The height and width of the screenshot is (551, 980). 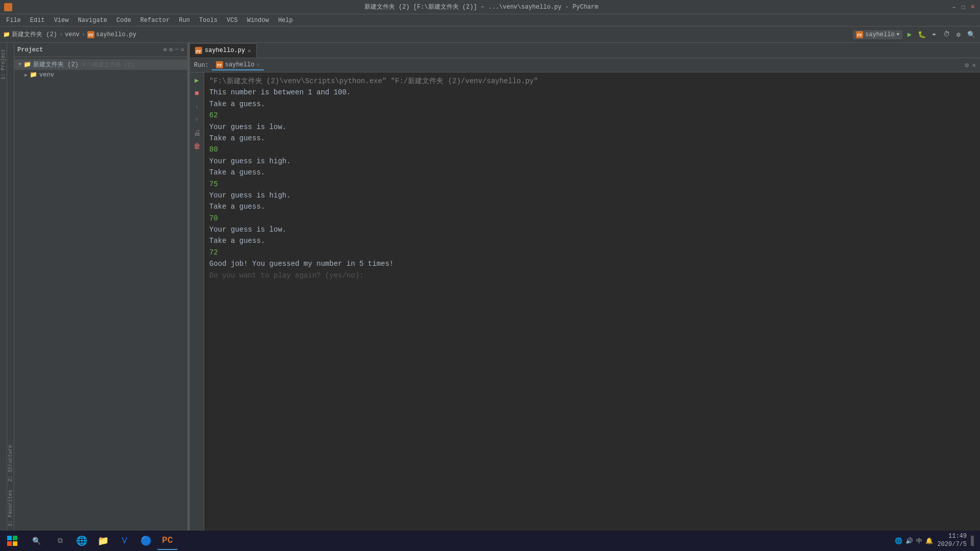 I want to click on breadcrumb-sep-2: ›, so click(x=84, y=35).